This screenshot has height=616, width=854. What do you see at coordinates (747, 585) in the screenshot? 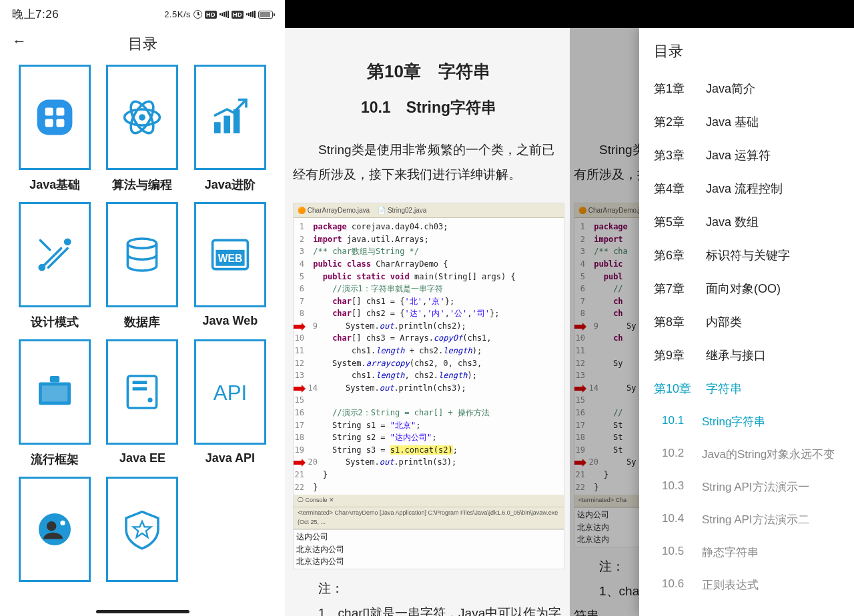
I see `toc-section: 10.6正则表达式` at bounding box center [747, 585].